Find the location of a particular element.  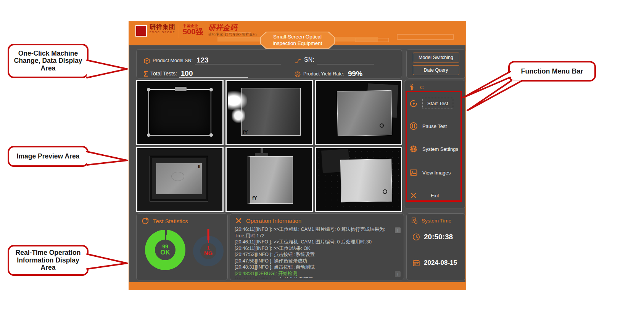

menu-header-label: C is located at coordinates (422, 88).